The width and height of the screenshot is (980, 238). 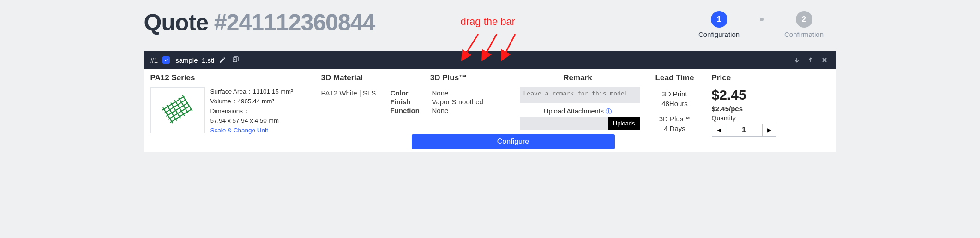 I want to click on info-icon: i, so click(x=608, y=112).